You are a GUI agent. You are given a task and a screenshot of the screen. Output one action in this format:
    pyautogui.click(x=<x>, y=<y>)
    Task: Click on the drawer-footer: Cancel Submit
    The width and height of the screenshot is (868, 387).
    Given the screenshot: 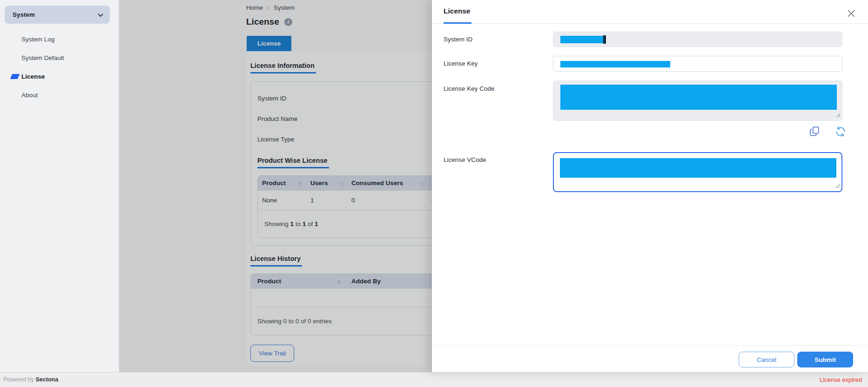 What is the action you would take?
    pyautogui.click(x=650, y=359)
    